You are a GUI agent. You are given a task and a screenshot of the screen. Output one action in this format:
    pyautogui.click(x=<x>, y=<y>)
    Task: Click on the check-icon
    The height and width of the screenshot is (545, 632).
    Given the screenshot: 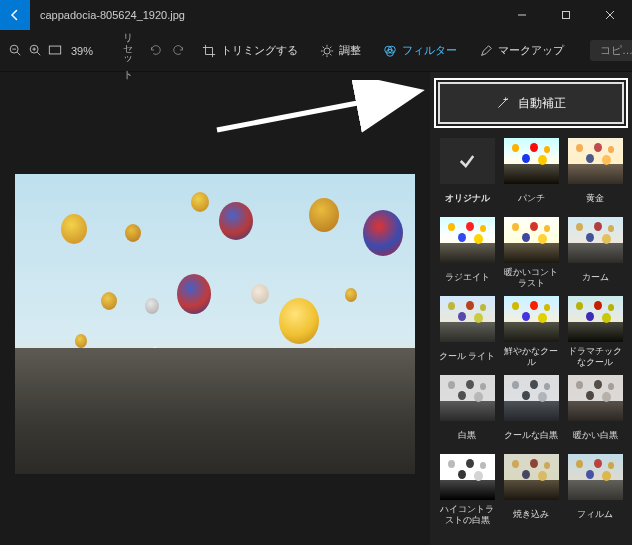 What is the action you would take?
    pyautogui.click(x=467, y=161)
    